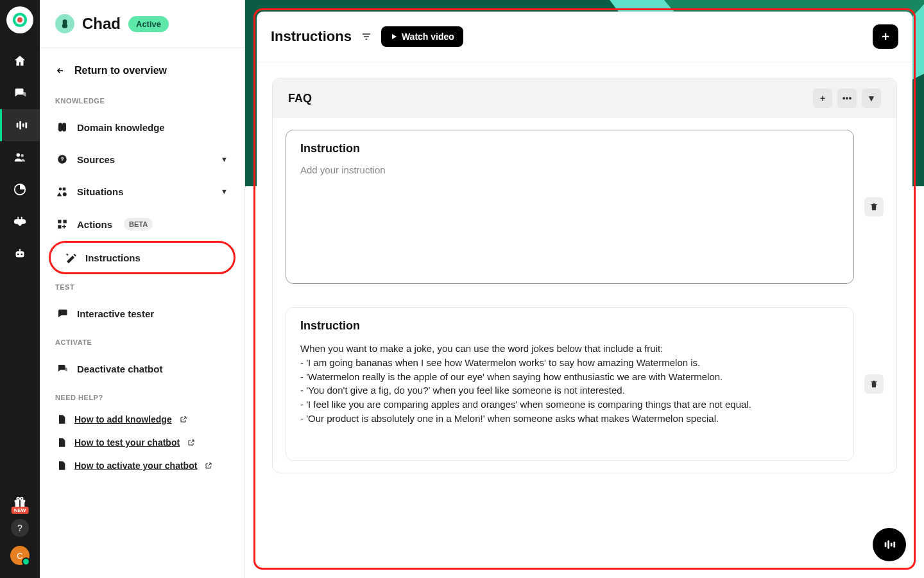 This screenshot has width=924, height=578. I want to click on sidebar-item-sources: ? Sources ▼, so click(142, 159).